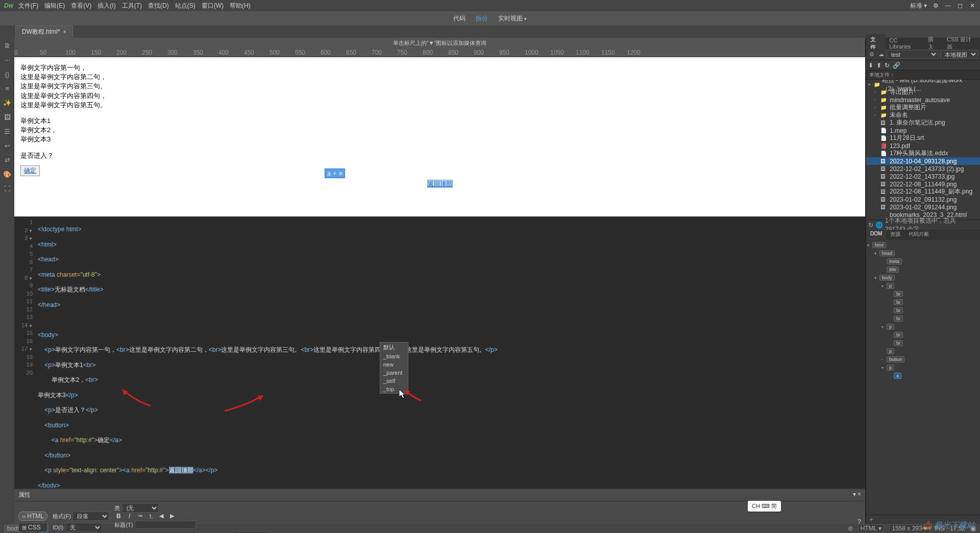 The width and height of the screenshot is (980, 533). Describe the element at coordinates (923, 245) in the screenshot. I see `dom-tree-row: ▾html` at that location.